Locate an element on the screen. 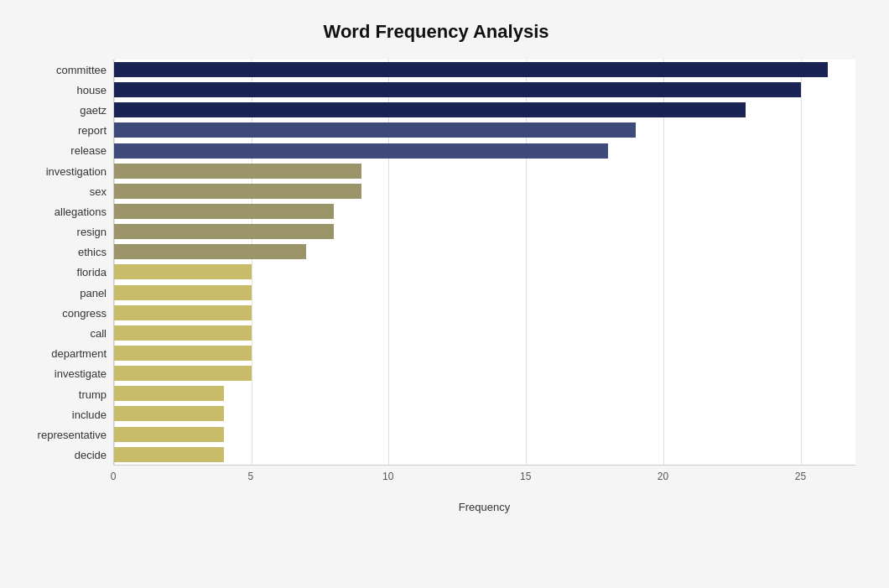 This screenshot has width=889, height=588. y-label: congress is located at coordinates (62, 314).